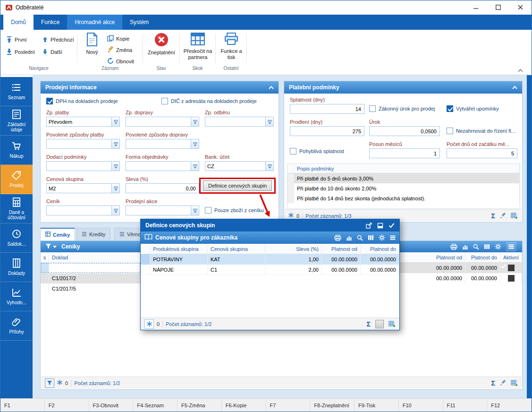 Image resolution: width=532 pixels, height=412 pixels. Describe the element at coordinates (270, 225) in the screenshot. I see `dialog-titlebar: Definice cenových skupin` at that location.